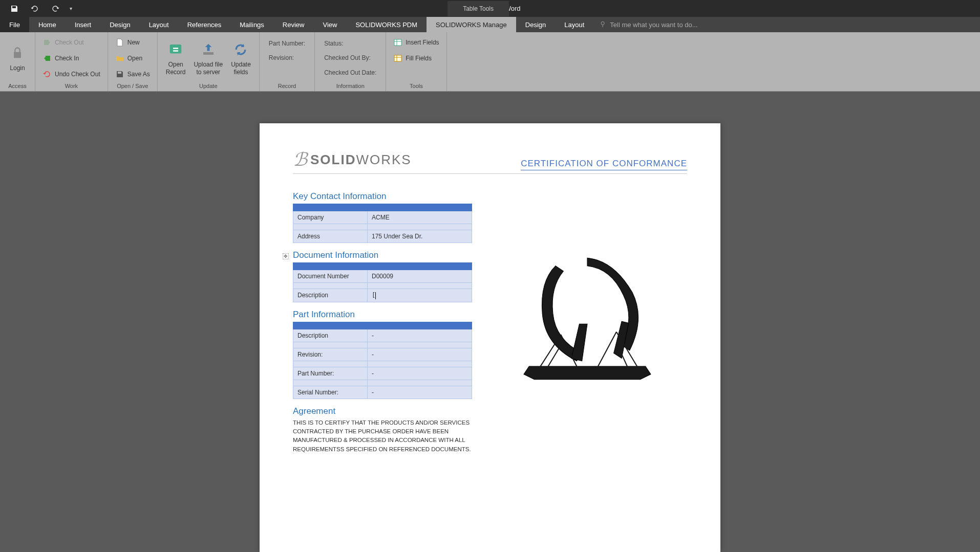 The height and width of the screenshot is (552, 980). What do you see at coordinates (294, 25) in the screenshot?
I see `tab-review: Review` at bounding box center [294, 25].